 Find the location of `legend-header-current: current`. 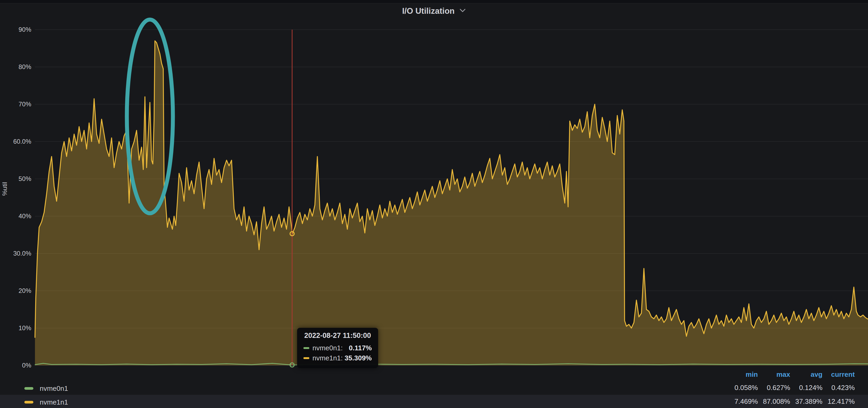

legend-header-current: current is located at coordinates (832, 374).